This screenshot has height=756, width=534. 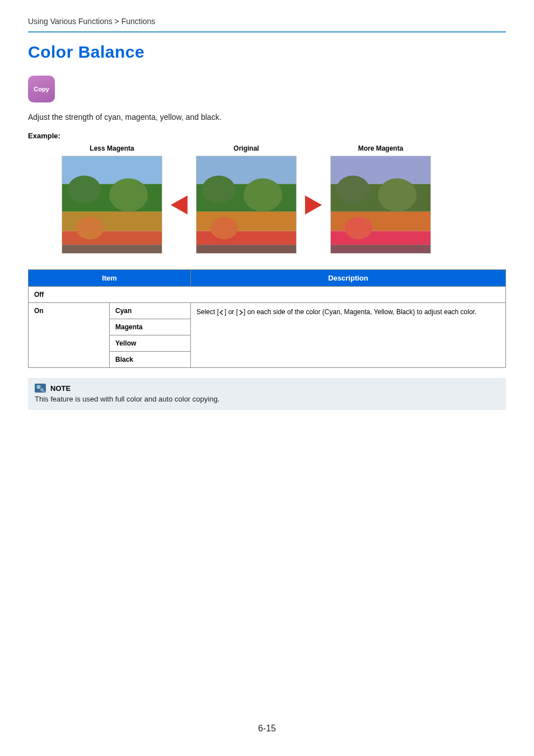 What do you see at coordinates (112, 148) in the screenshot?
I see `example-less-caption: Less Magenta` at bounding box center [112, 148].